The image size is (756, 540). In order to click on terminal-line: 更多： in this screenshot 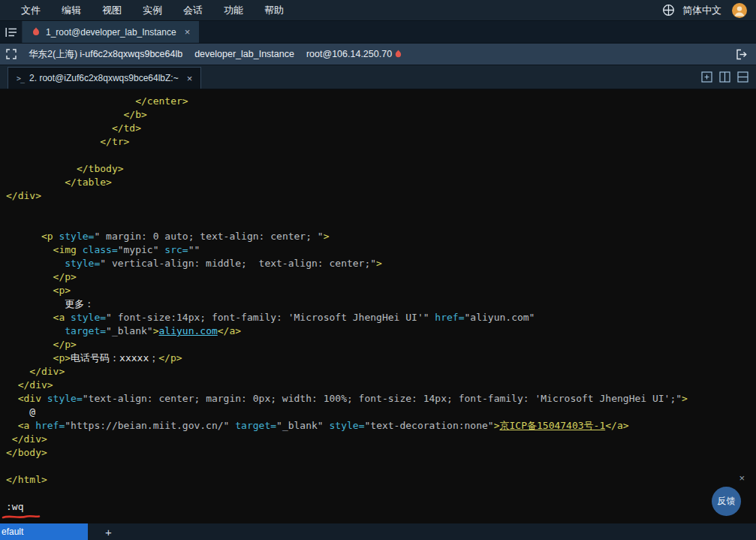, I will do `click(380, 304)`.